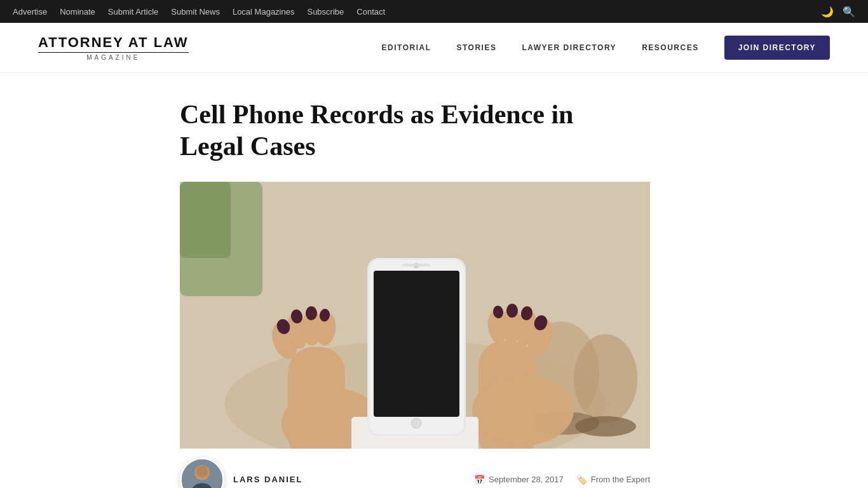  What do you see at coordinates (606, 48) in the screenshot?
I see `main-nav: EDITORIAL STORIES LAWYER DIRECTORY RESOU…` at bounding box center [606, 48].